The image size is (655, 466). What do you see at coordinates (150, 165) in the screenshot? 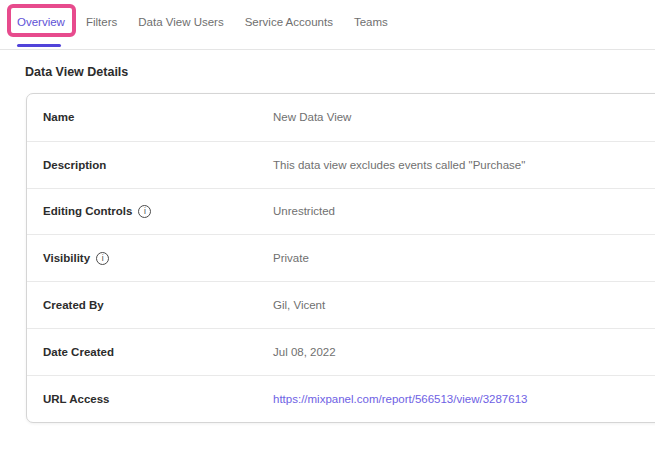
I see `row-label: Description` at bounding box center [150, 165].